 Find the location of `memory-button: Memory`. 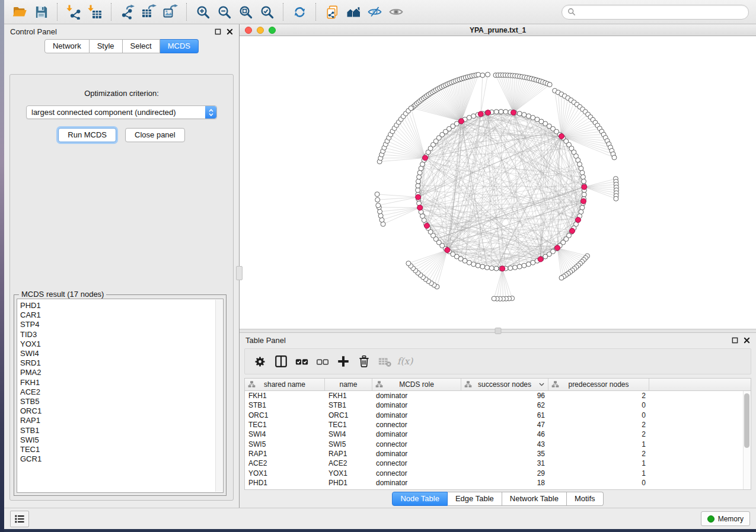

memory-button: Memory is located at coordinates (726, 519).